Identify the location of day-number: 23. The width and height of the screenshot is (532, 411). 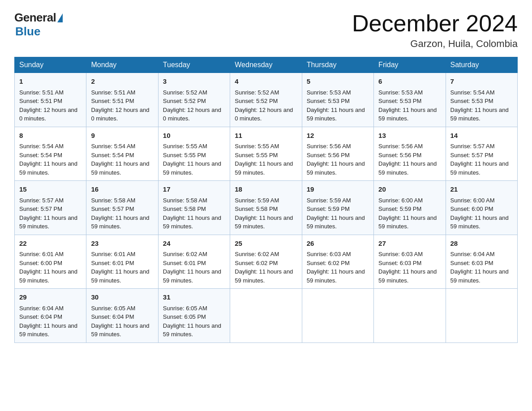
(122, 244).